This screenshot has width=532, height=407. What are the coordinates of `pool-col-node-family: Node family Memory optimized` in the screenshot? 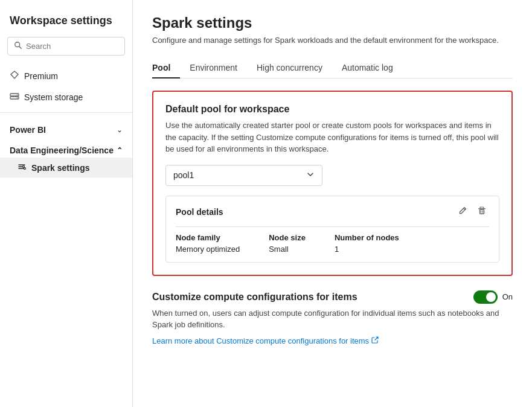 It's located at (208, 243).